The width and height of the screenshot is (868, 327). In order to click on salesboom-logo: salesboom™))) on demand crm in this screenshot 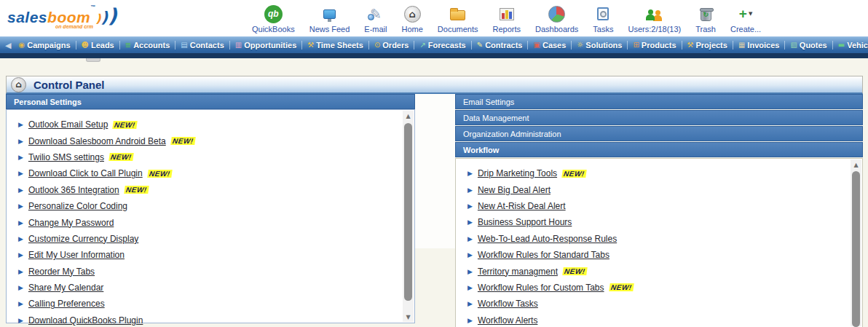, I will do `click(62, 19)`.